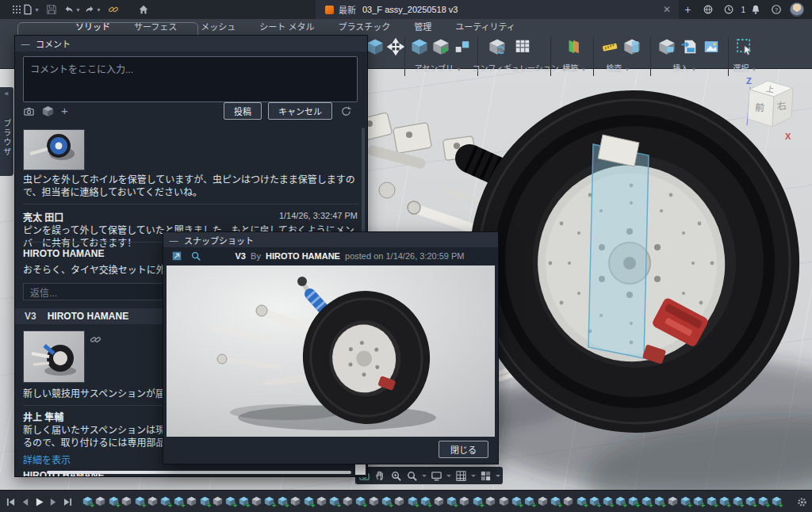 The height and width of the screenshot is (512, 812). Describe the element at coordinates (47, 460) in the screenshot. I see `show-details-link: 詳細を表示` at that location.